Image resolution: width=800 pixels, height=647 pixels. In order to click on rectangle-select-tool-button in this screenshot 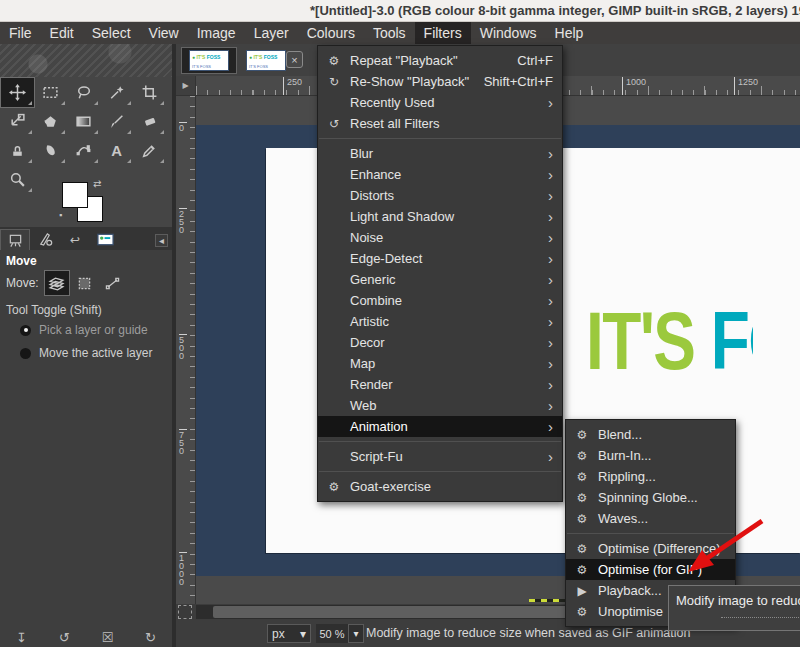, I will do `click(50, 92)`.